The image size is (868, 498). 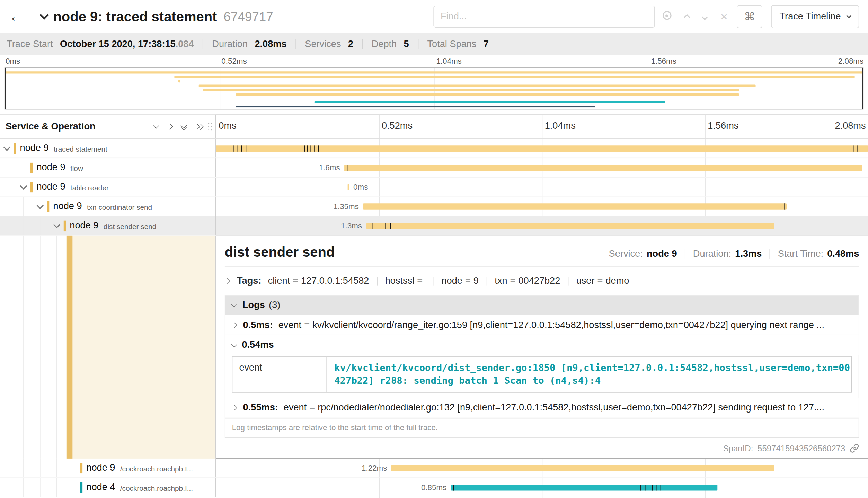 What do you see at coordinates (434, 148) in the screenshot?
I see `span-row-traced-statement: node 9traced statement` at bounding box center [434, 148].